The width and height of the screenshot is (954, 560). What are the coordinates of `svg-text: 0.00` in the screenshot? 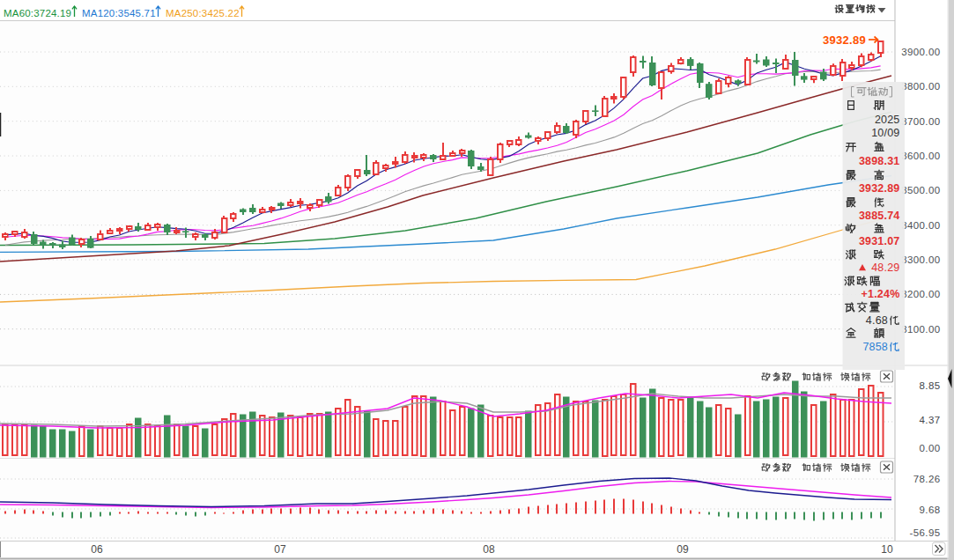 It's located at (930, 448).